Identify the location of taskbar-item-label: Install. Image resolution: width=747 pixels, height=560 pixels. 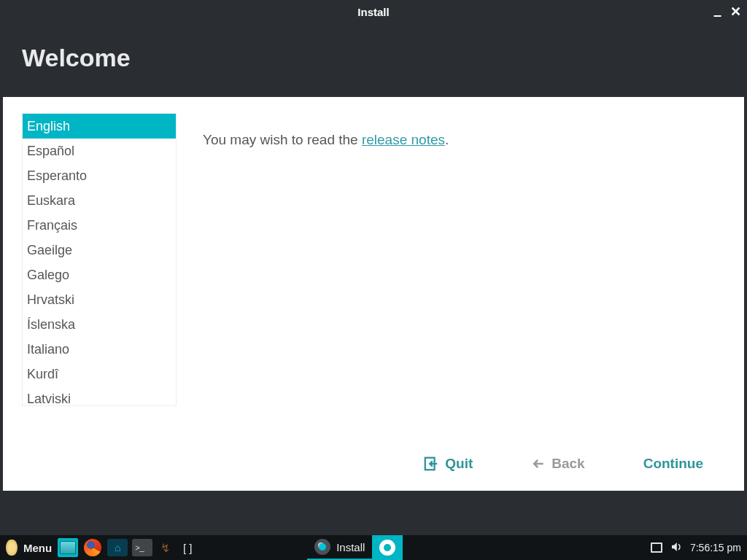
(350, 547).